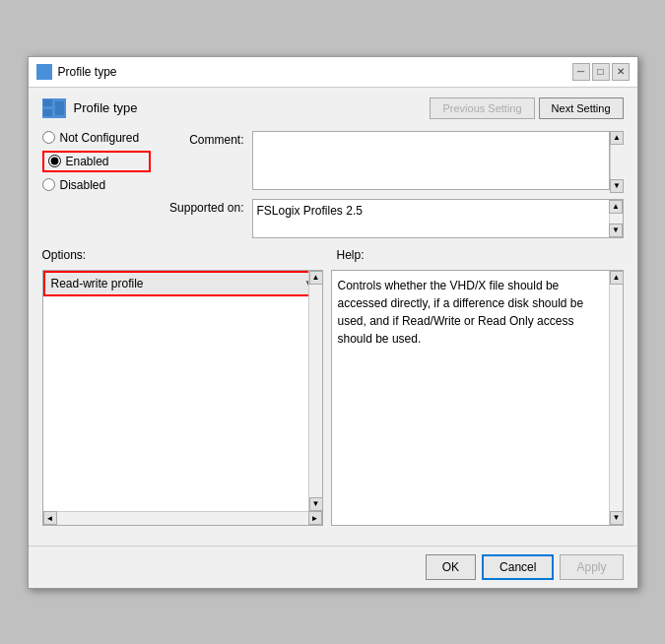 The image size is (665, 644). Describe the element at coordinates (100, 138) in the screenshot. I see `not-configured-label: Not Configured` at that location.